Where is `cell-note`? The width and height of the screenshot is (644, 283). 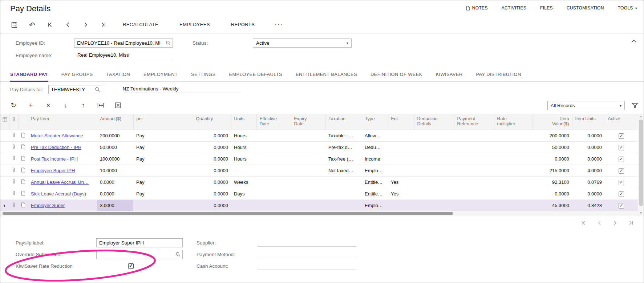 cell-note is located at coordinates (23, 206).